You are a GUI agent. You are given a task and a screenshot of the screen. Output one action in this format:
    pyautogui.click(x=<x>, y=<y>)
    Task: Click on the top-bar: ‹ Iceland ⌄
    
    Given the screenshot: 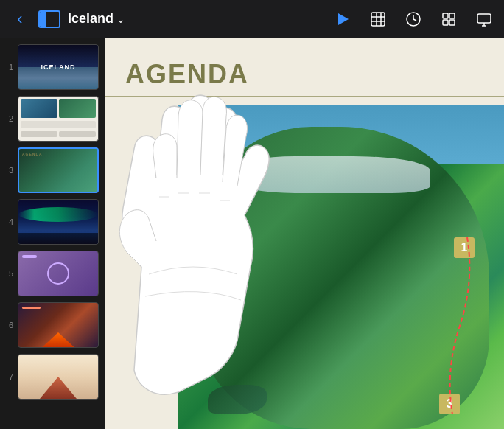 What is the action you would take?
    pyautogui.click(x=252, y=19)
    